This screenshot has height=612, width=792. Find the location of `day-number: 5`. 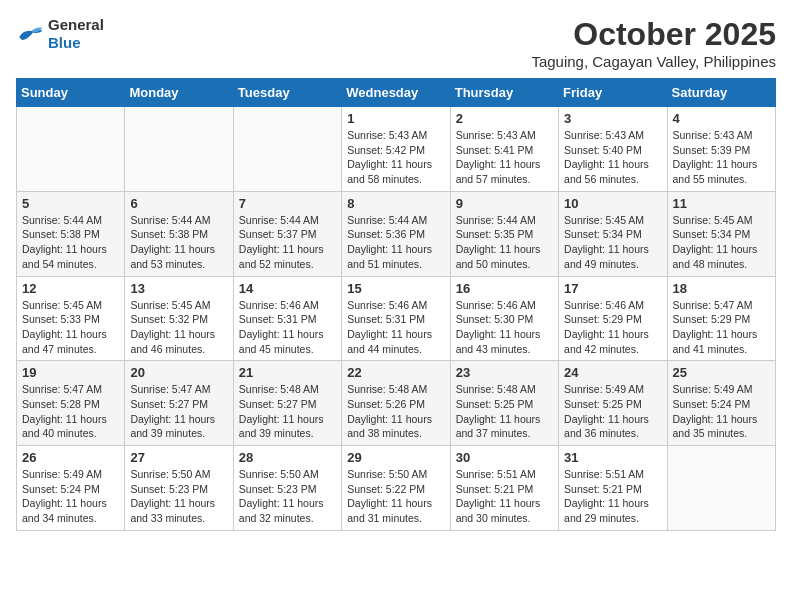

day-number: 5 is located at coordinates (70, 204).